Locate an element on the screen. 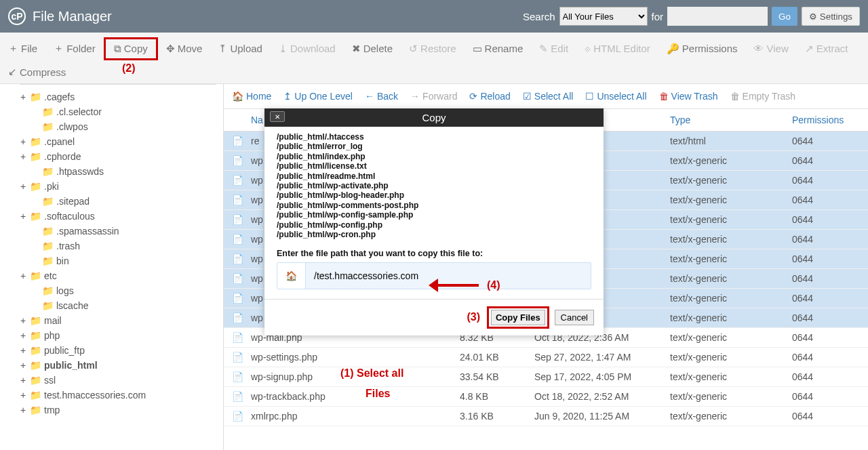 Image resolution: width=868 pixels, height=450 pixels. top-bar: cP File Manager Search All Your Files fo… is located at coordinates (434, 16).